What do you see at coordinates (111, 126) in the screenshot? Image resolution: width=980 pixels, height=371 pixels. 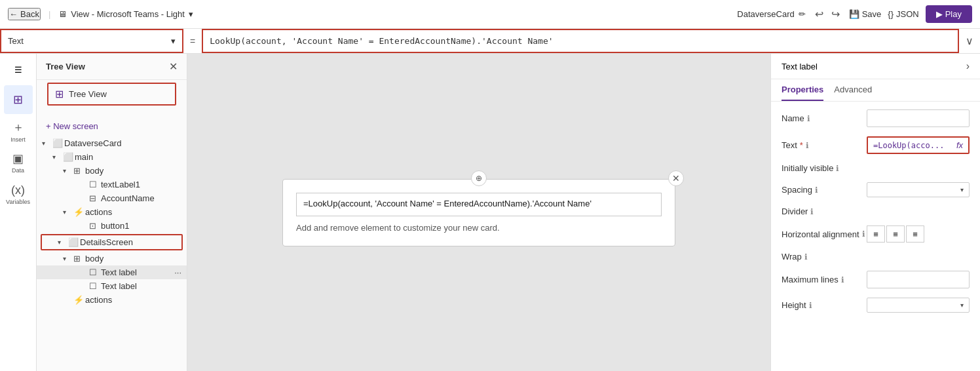 I see `new-screen-button: + New screen` at bounding box center [111, 126].